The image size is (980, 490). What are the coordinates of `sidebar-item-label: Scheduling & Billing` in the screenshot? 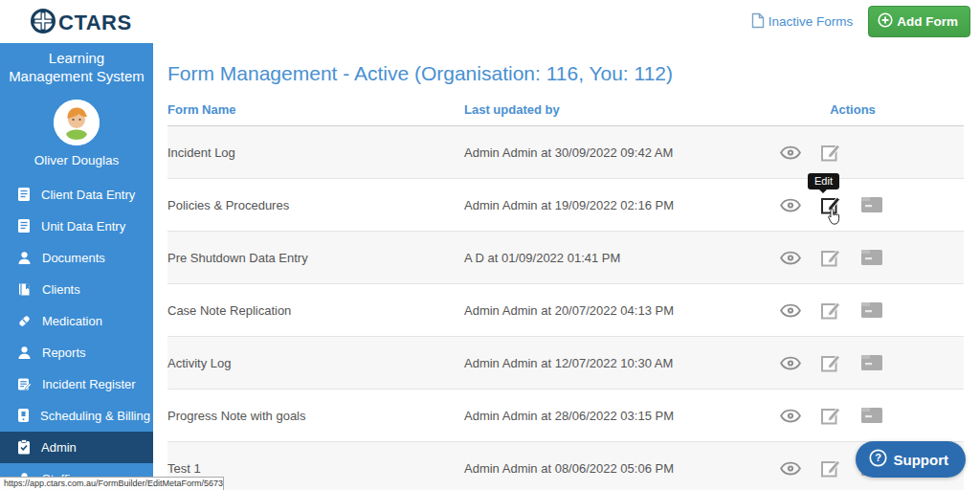 It's located at (96, 415).